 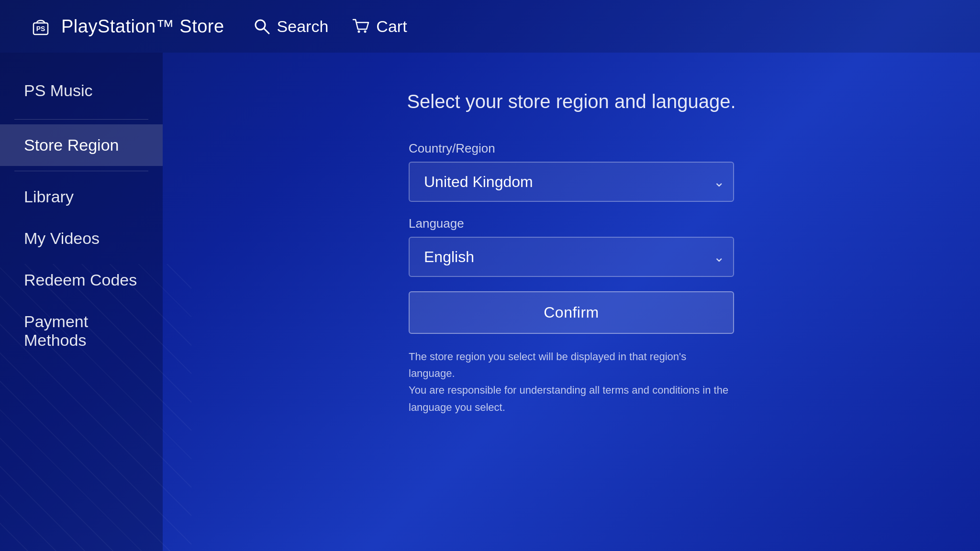 I want to click on svg-text: PS, so click(x=41, y=29).